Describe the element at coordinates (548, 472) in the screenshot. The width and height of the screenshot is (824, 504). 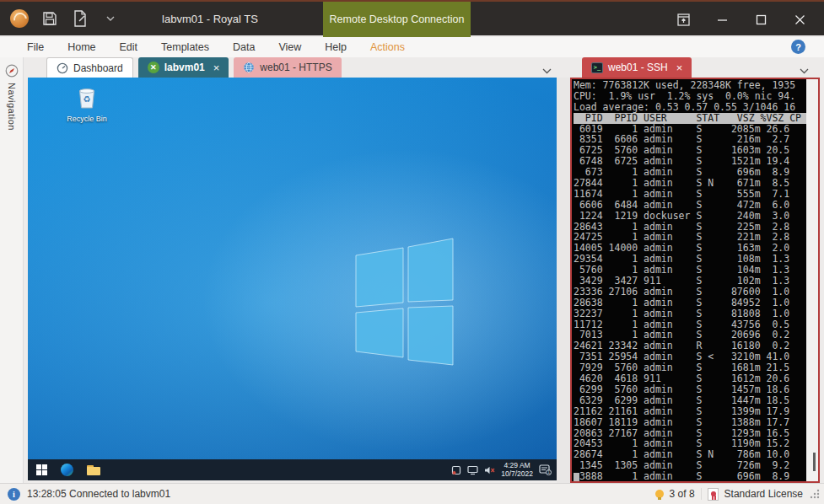
I see `svg-text: 1` at that location.